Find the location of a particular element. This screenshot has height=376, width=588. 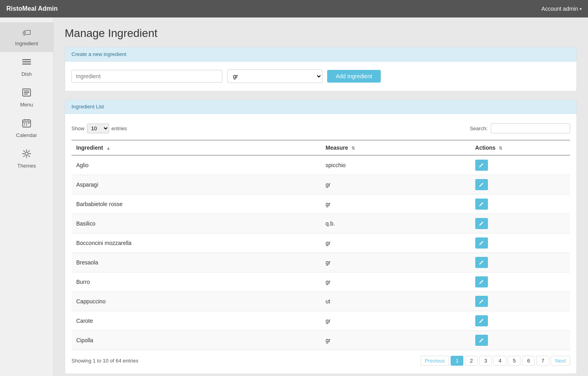

table-header-row: Ingredient ▲ Measure ⇅ Actions ⇅ is located at coordinates (321, 148).